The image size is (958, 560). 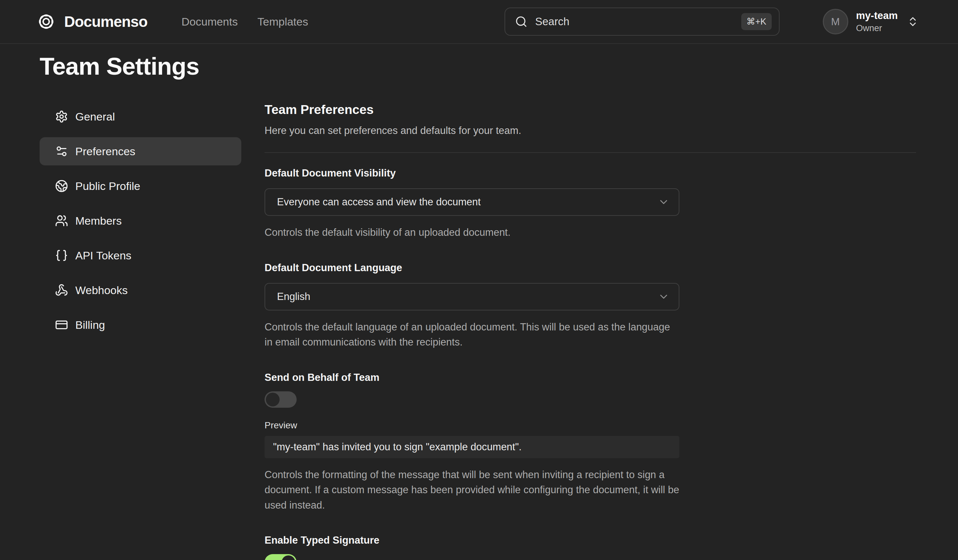 What do you see at coordinates (141, 255) in the screenshot?
I see `sidebar-item-api-tokens: API Tokens` at bounding box center [141, 255].